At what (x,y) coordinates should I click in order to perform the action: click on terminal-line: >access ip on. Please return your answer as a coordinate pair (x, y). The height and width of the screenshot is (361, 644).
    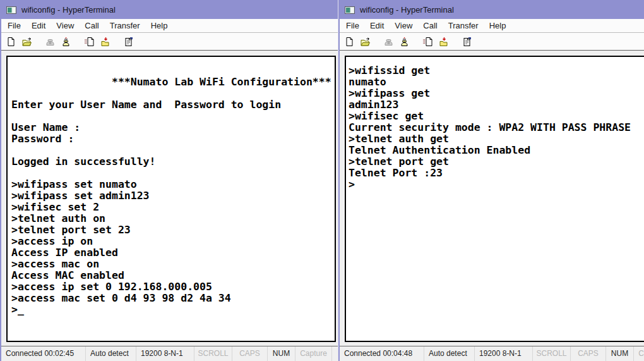
    Looking at the image, I should click on (173, 242).